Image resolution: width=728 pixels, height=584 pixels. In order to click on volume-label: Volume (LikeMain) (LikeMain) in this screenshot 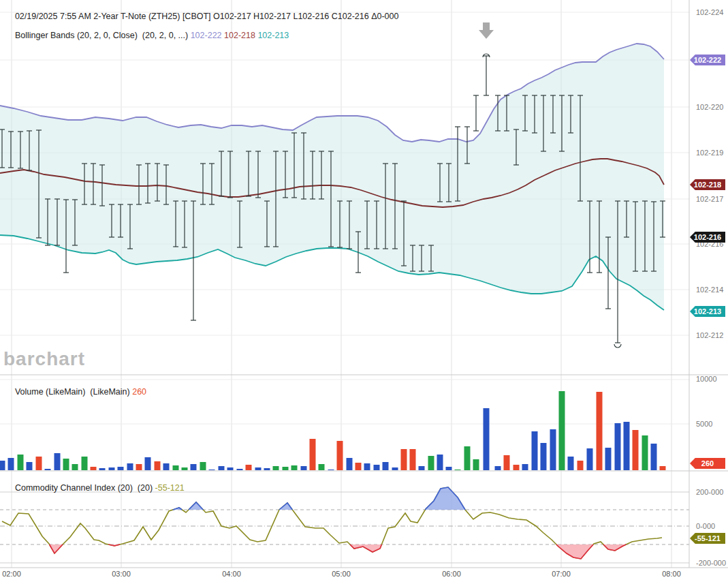, I will do `click(74, 392)`.